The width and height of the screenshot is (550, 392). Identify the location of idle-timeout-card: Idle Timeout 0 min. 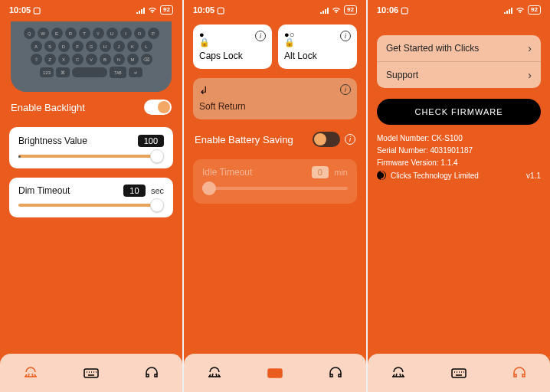
(275, 181).